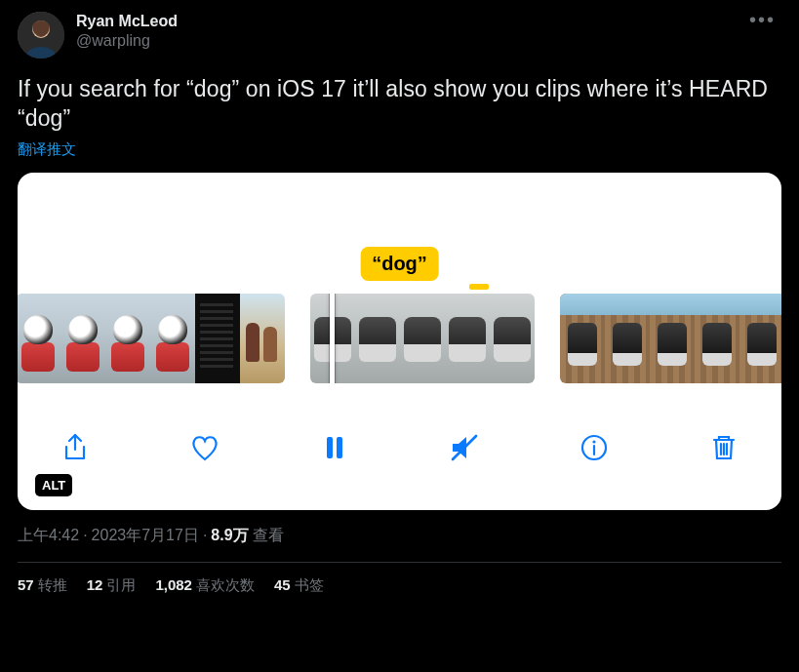 This screenshot has height=672, width=799. Describe the element at coordinates (464, 448) in the screenshot. I see `mute-icon` at that location.